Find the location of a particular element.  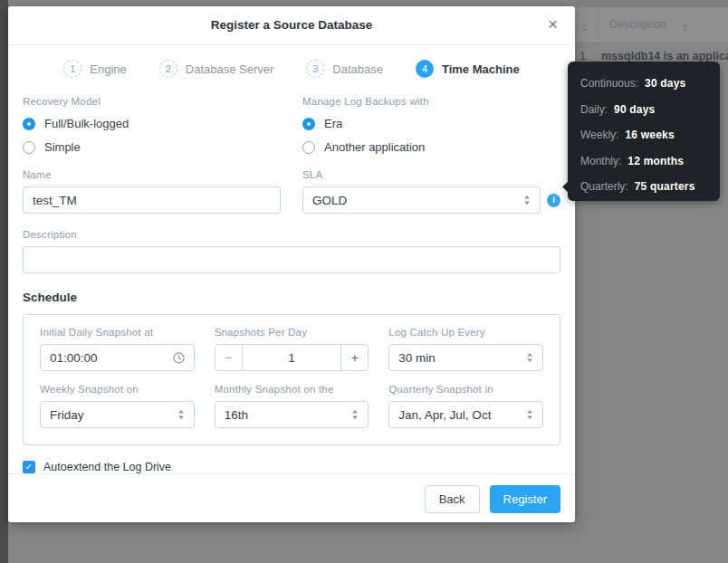

description-column-header: Description is located at coordinates (637, 24).